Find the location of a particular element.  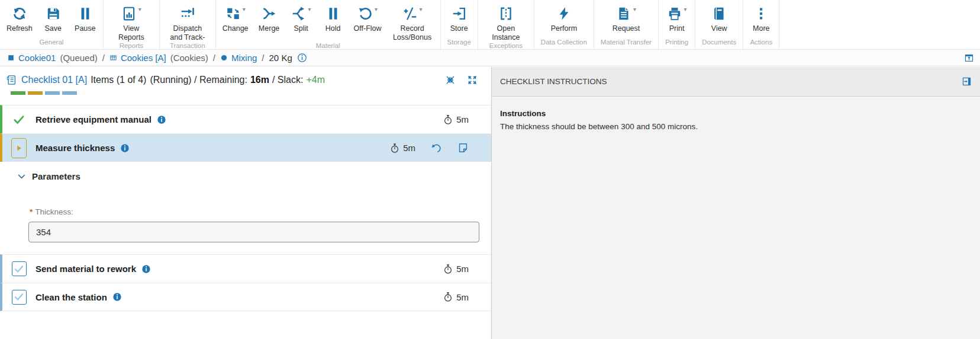

checklist-item-retrieve-equipment-manual: Retrieve equipment manual5m is located at coordinates (246, 119).